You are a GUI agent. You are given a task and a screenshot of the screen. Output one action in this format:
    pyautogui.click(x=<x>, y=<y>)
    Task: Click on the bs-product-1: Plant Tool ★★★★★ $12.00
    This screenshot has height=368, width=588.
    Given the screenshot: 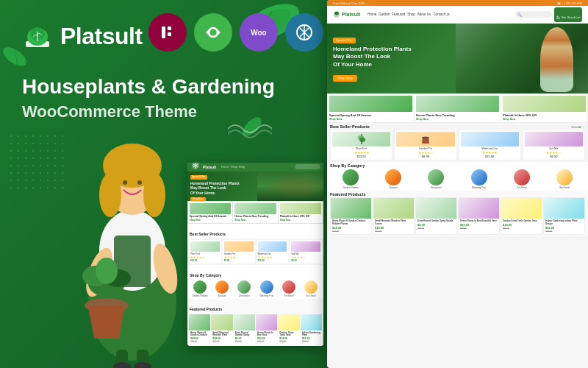 What is the action you would take?
    pyautogui.click(x=362, y=145)
    